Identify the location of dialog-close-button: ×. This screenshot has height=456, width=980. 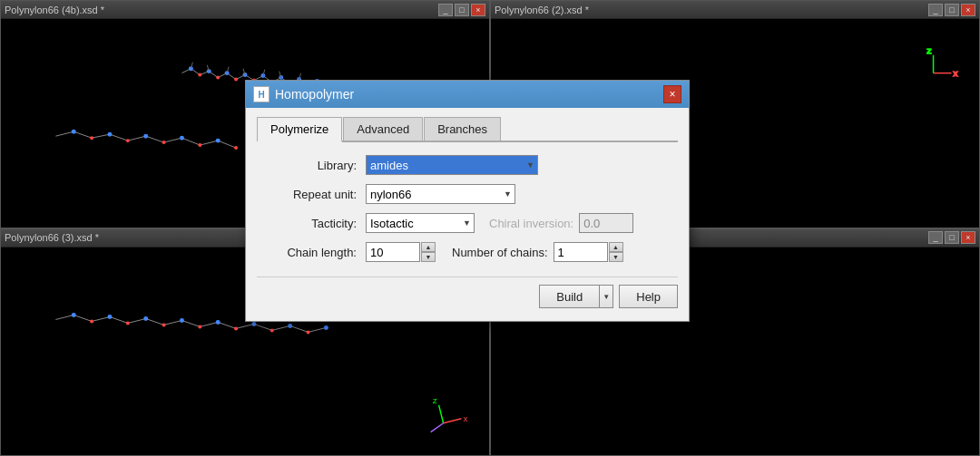
(672, 94).